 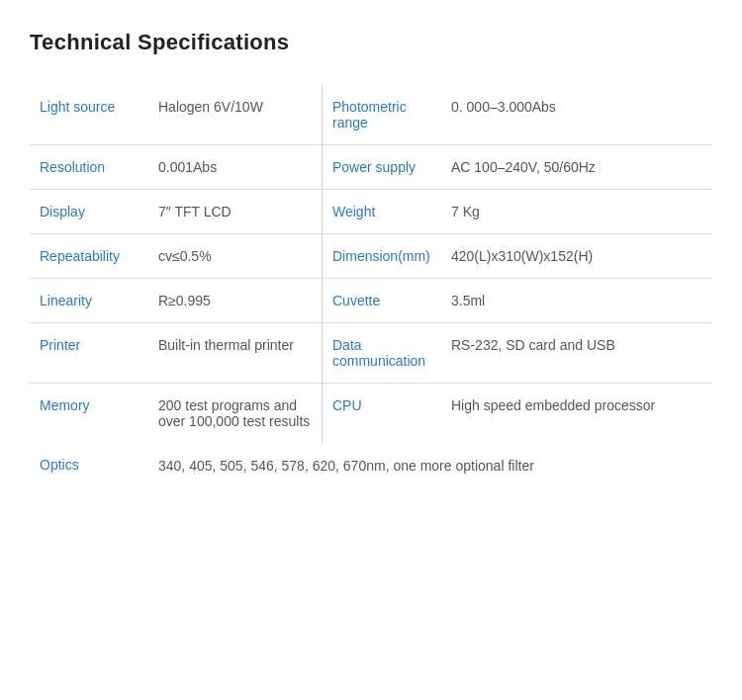 I want to click on left-label-0: Light source, so click(x=89, y=115).